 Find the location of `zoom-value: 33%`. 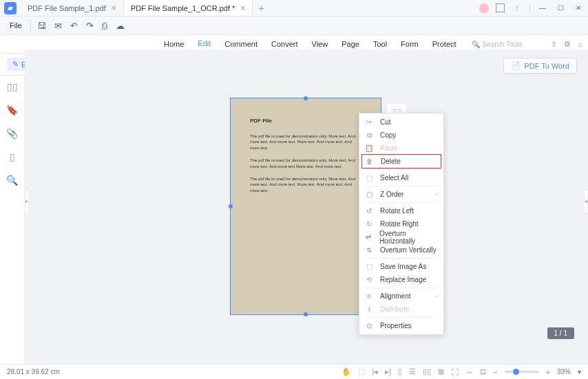

zoom-value: 33% is located at coordinates (564, 371).